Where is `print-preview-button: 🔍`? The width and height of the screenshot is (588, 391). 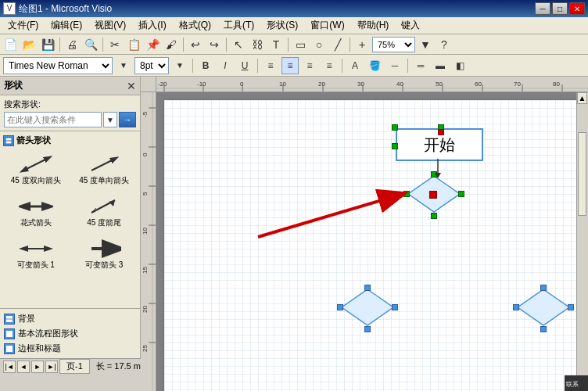 print-preview-button: 🔍 is located at coordinates (91, 45).